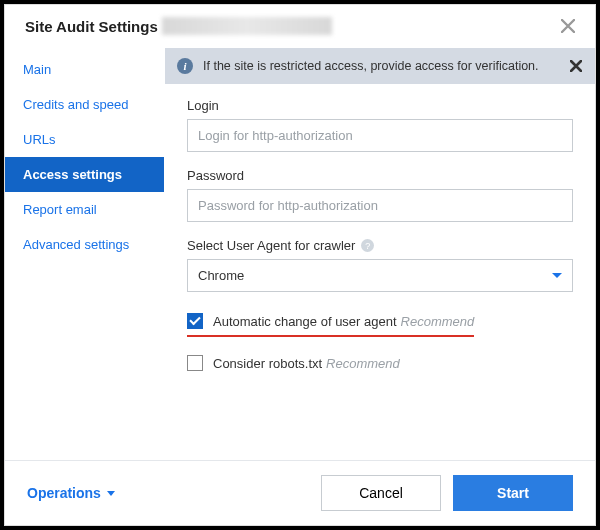 This screenshot has width=600, height=530. I want to click on close-button, so click(568, 26).